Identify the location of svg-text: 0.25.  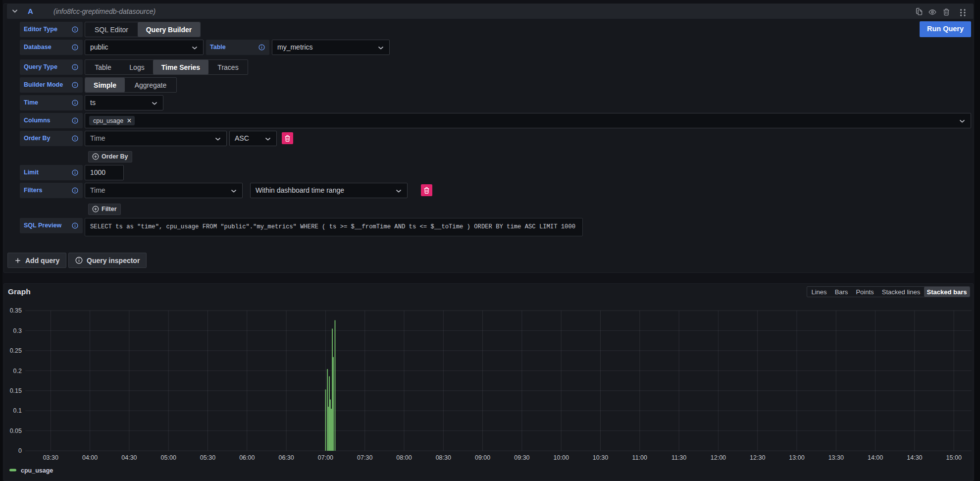
(16, 351).